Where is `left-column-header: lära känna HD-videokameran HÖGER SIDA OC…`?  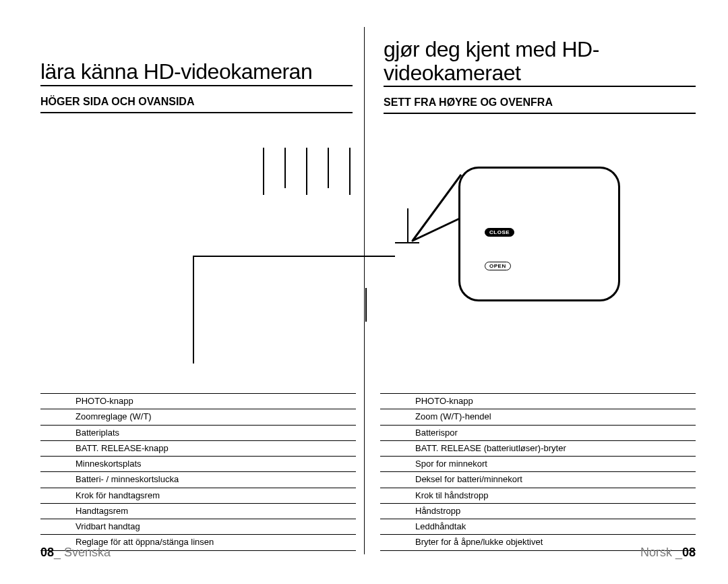 left-column-header: lära känna HD-videokameran HÖGER SIDA OC… is located at coordinates (197, 76).